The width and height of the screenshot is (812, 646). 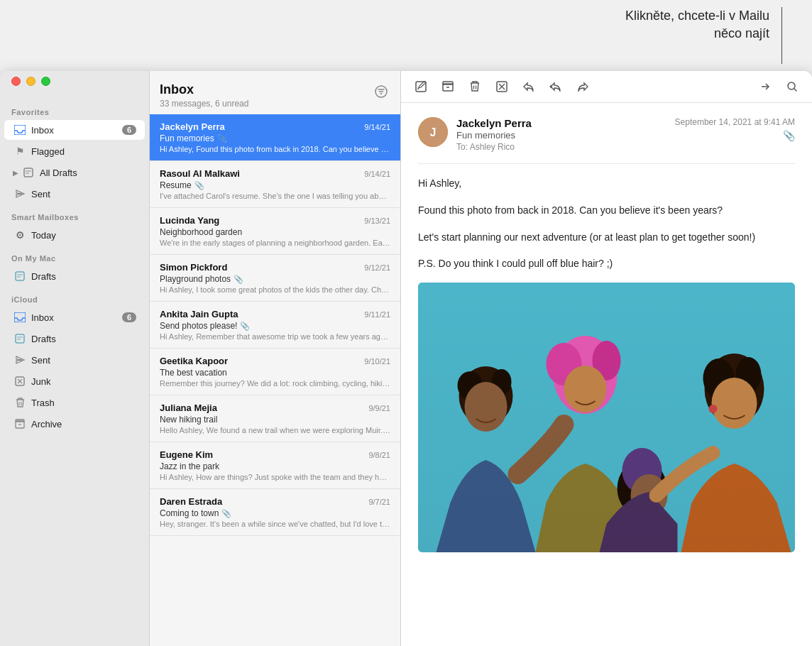 I want to click on email-preview: Hey, stranger. It's been a while since w…, so click(x=275, y=524).